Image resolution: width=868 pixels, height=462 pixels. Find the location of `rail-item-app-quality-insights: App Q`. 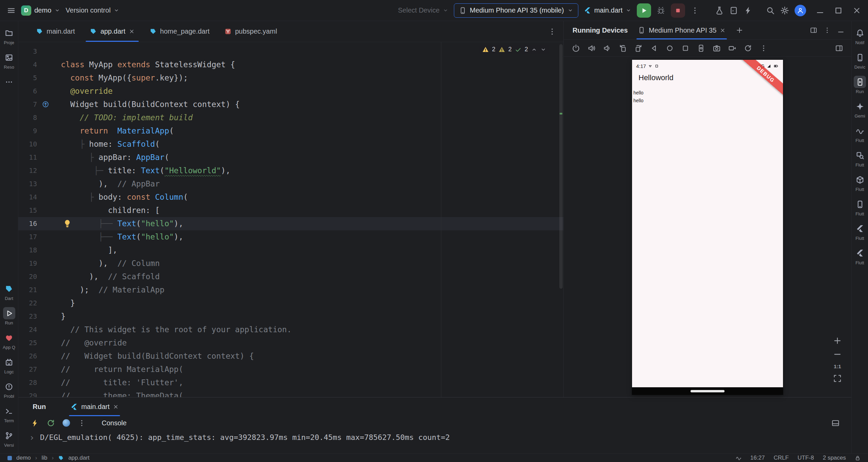

rail-item-app-quality-insights: App Q is located at coordinates (9, 341).